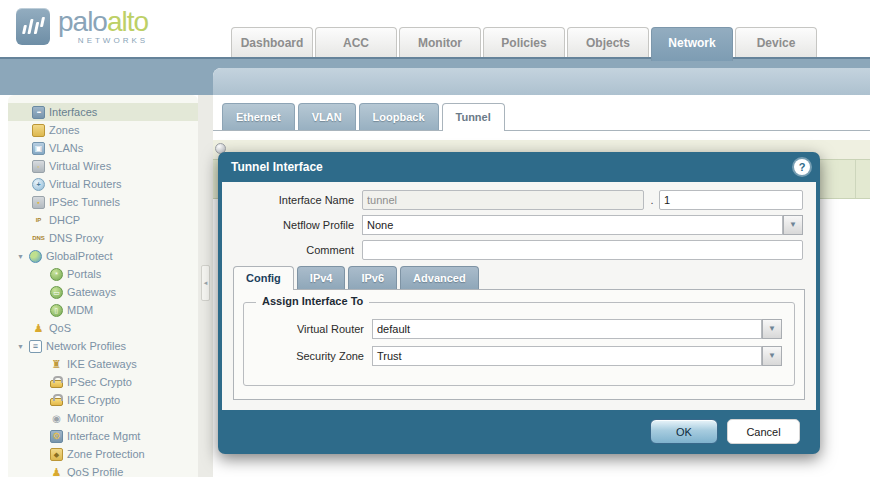 Image resolution: width=870 pixels, height=477 pixels. What do you see at coordinates (519, 167) in the screenshot?
I see `dialog-title-bar: Tunnel Interface` at bounding box center [519, 167].